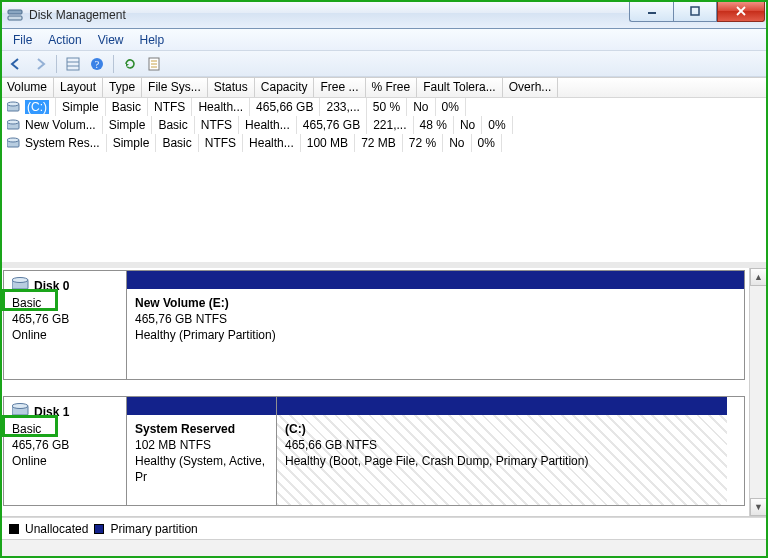 Image resolution: width=768 pixels, height=558 pixels. What do you see at coordinates (758, 507) in the screenshot?
I see `scroll-down-button: ▼` at bounding box center [758, 507].